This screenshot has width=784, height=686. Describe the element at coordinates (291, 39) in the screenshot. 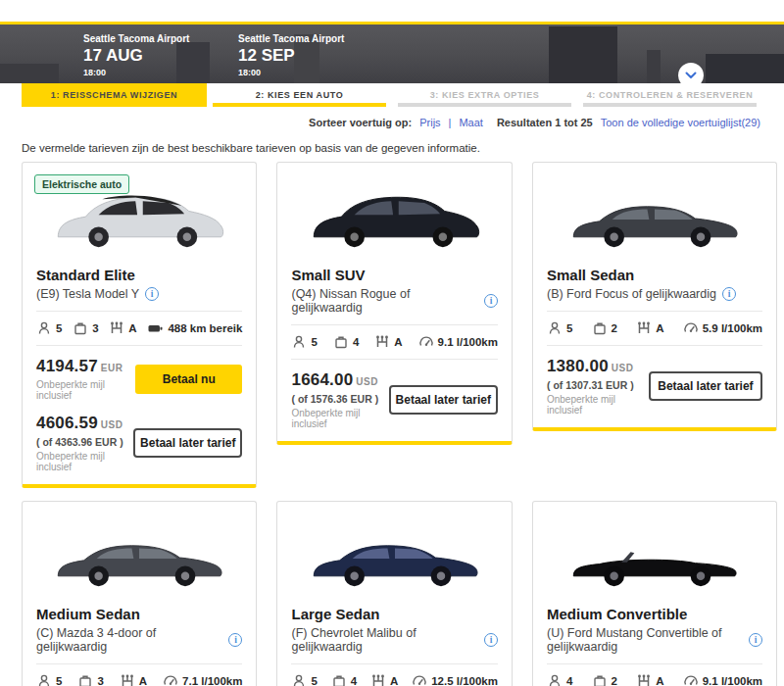

I see `dropoff-location: Seattle Tacoma Airport` at that location.